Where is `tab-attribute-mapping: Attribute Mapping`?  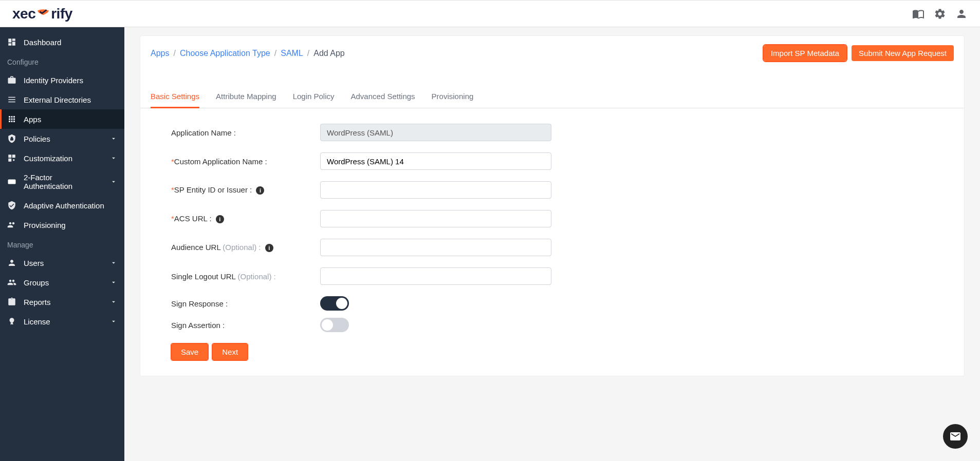
tab-attribute-mapping: Attribute Mapping is located at coordinates (246, 97).